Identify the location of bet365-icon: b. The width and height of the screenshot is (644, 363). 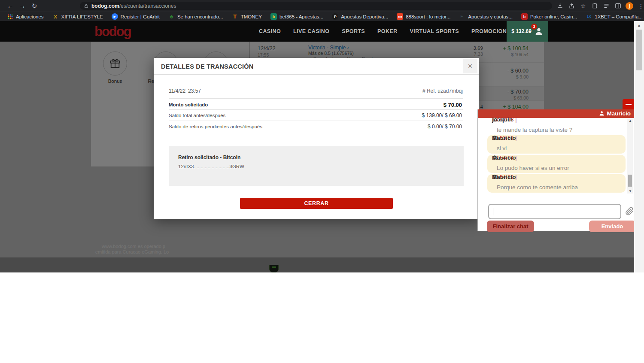
(274, 16).